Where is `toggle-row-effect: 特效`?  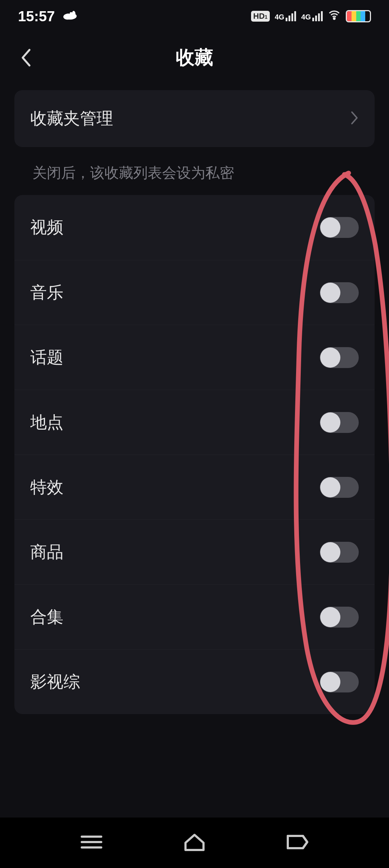
toggle-row-effect: 特效 is located at coordinates (194, 487).